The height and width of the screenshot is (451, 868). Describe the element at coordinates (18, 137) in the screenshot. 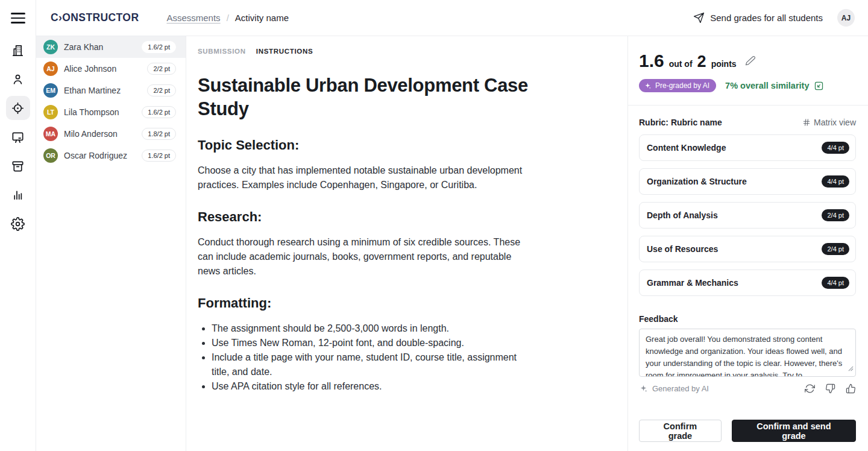

I see `board-icon` at that location.